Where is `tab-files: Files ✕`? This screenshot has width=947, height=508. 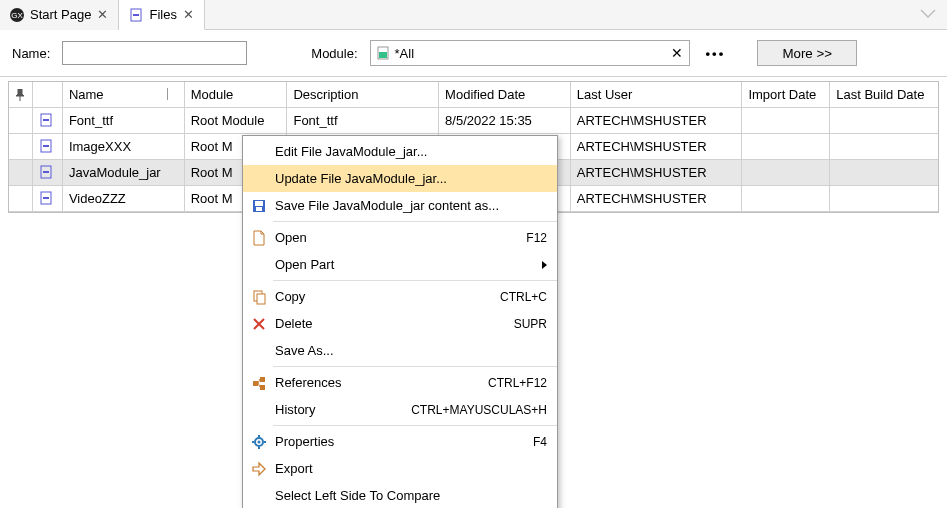
tab-files: Files ✕ is located at coordinates (162, 15).